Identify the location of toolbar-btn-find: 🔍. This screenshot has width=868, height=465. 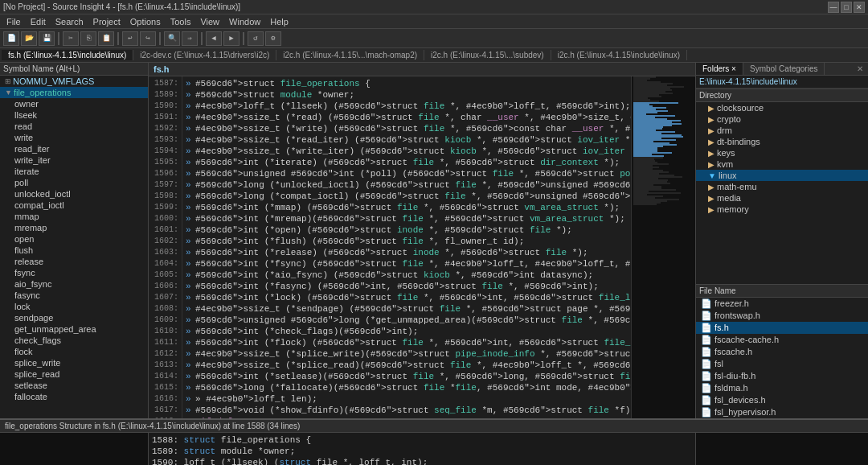
(172, 39).